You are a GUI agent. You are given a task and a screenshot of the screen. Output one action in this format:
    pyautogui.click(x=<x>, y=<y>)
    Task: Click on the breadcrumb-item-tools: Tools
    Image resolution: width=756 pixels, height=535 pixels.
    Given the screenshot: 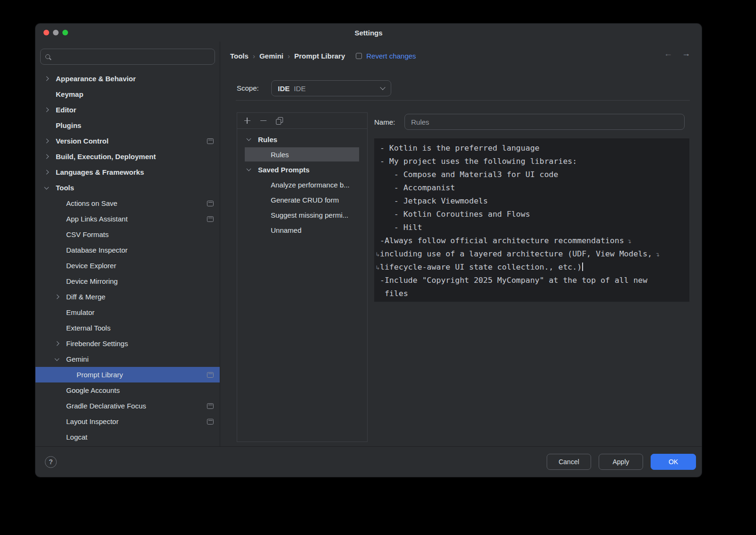 What is the action you would take?
    pyautogui.click(x=239, y=56)
    